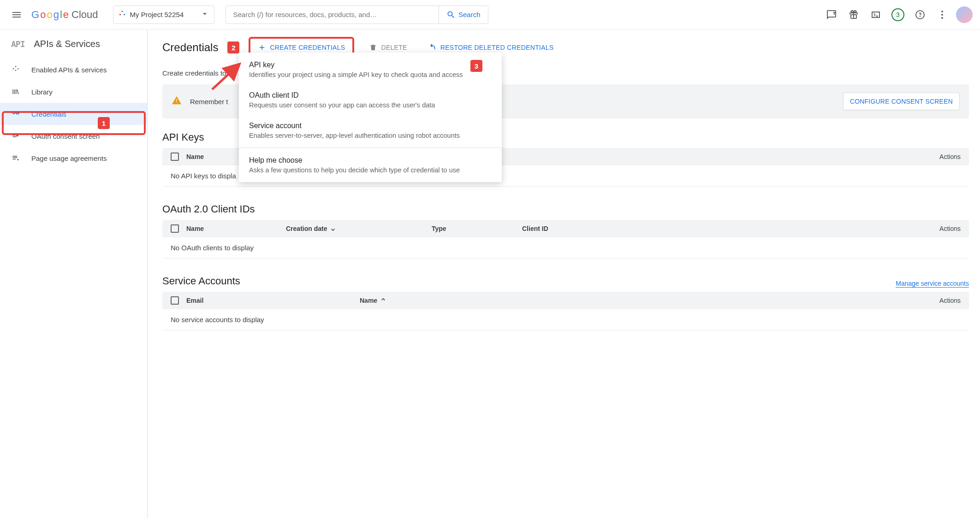 The width and height of the screenshot is (980, 518). What do you see at coordinates (451, 15) in the screenshot?
I see `search-icon` at bounding box center [451, 15].